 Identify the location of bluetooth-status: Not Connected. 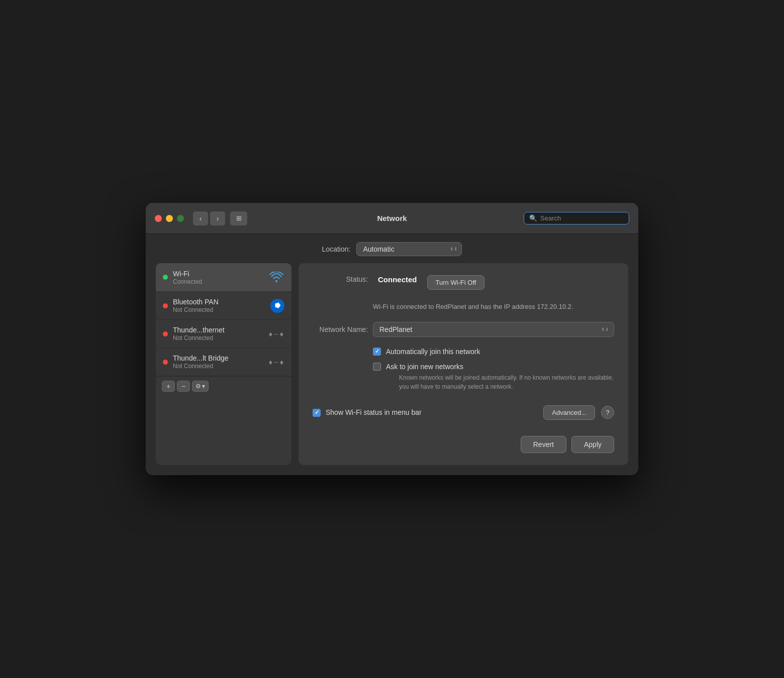
(219, 310).